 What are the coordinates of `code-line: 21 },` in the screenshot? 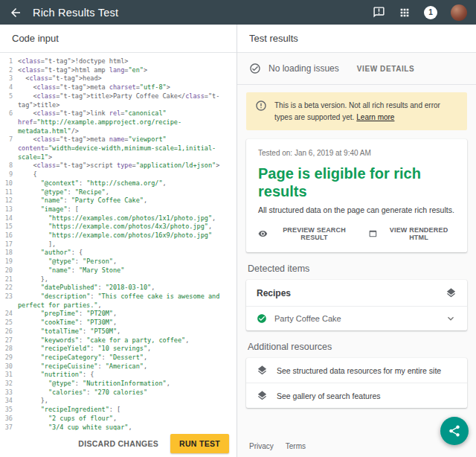 It's located at (118, 280).